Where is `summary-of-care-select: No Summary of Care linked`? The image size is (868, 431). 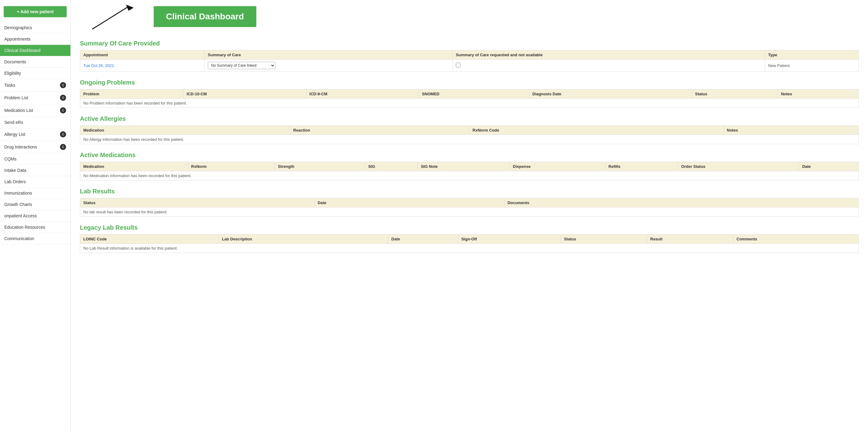
summary-of-care-select: No Summary of Care linked is located at coordinates (242, 65).